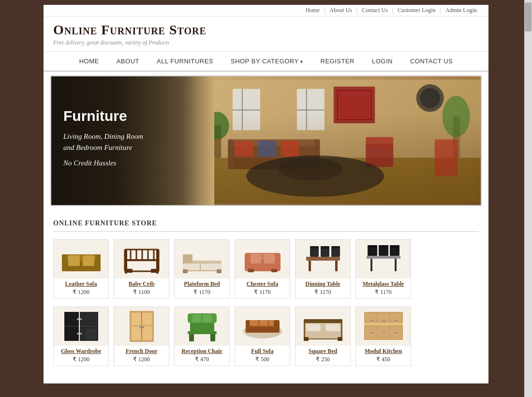  Describe the element at coordinates (202, 326) in the screenshot. I see `product-img-reception-chair` at that location.